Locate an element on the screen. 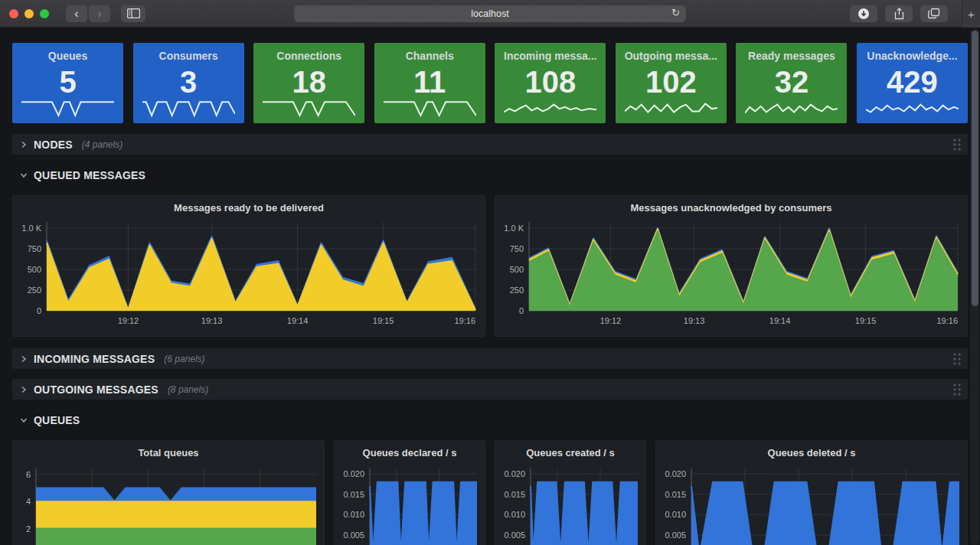  stat-title: Incoming messa... is located at coordinates (550, 52).